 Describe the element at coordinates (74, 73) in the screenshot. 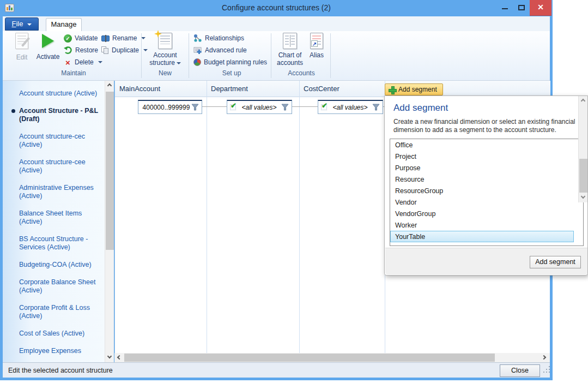

I see `group-label-maintain: Maintain` at that location.